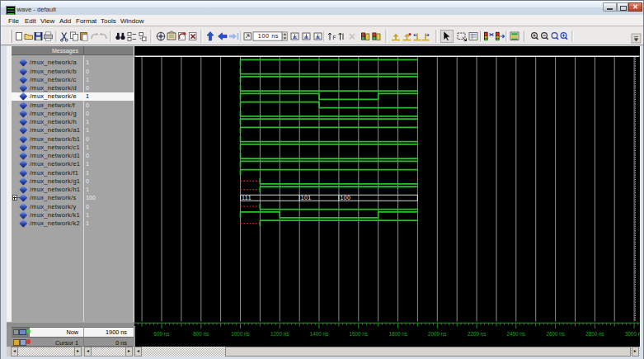 The image size is (644, 359). I want to click on svg-text: 1000 ns, so click(240, 333).